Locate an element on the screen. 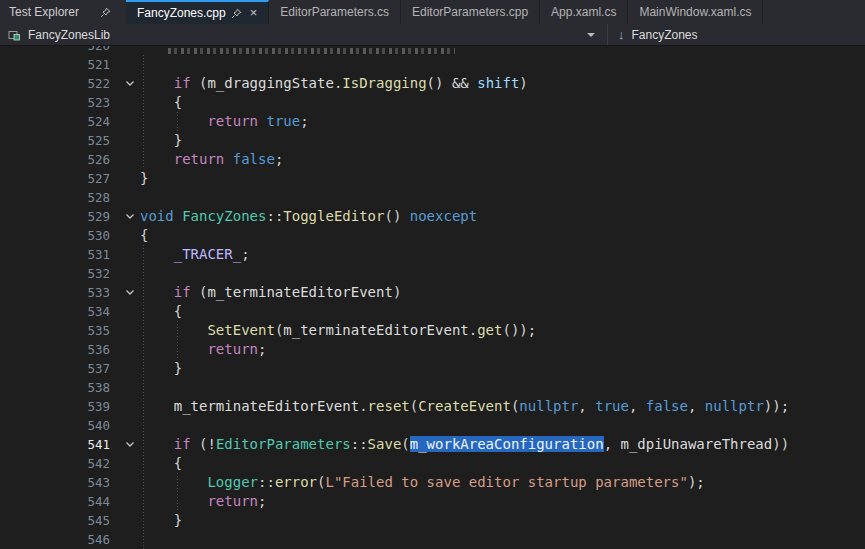  code-line: 534 { is located at coordinates (432, 312).